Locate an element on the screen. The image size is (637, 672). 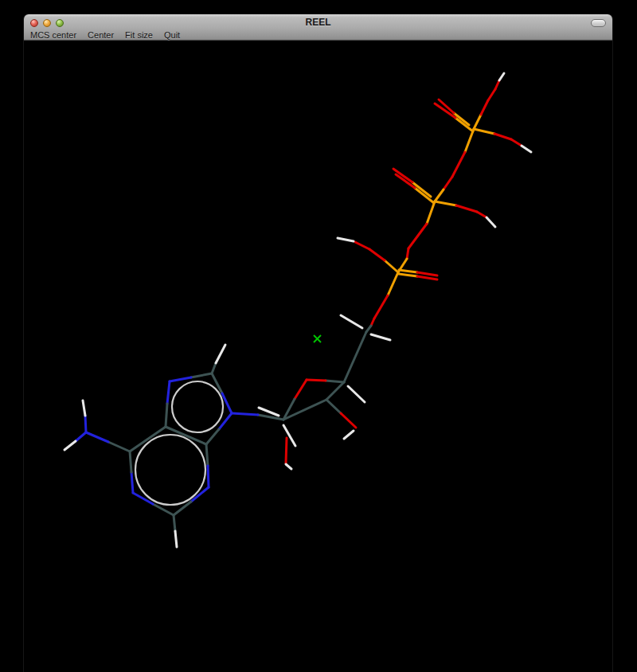
window-title: REEL is located at coordinates (318, 21).